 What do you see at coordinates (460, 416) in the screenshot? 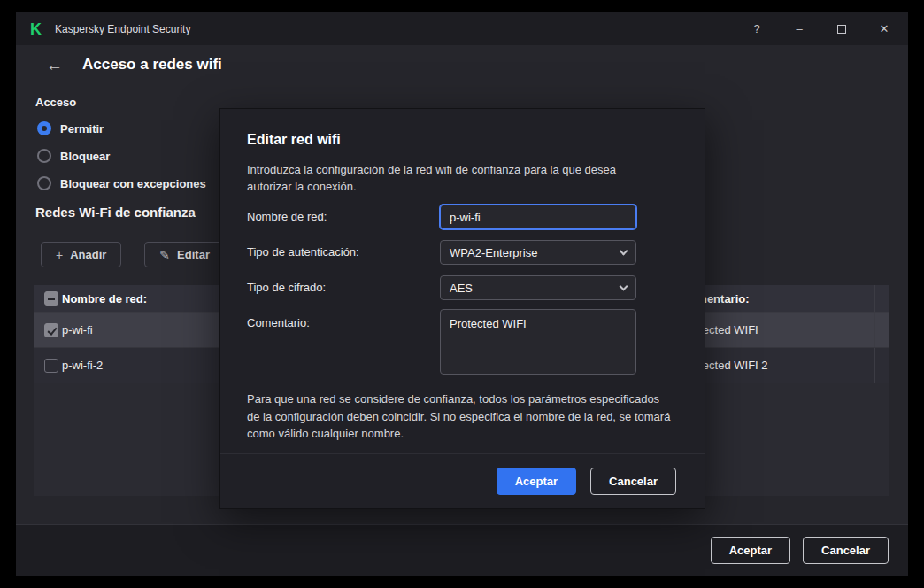
I see `dialog-note: Para que una red se considere de confian…` at bounding box center [460, 416].